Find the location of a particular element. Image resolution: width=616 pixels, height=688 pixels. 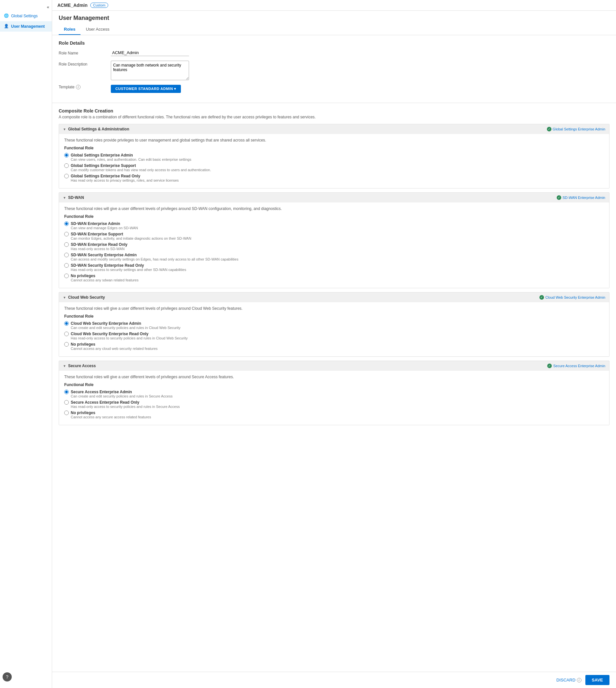

radio-cws-enterprise-read-only: Cloud Web Security Enterprise Read Only … is located at coordinates (334, 336).